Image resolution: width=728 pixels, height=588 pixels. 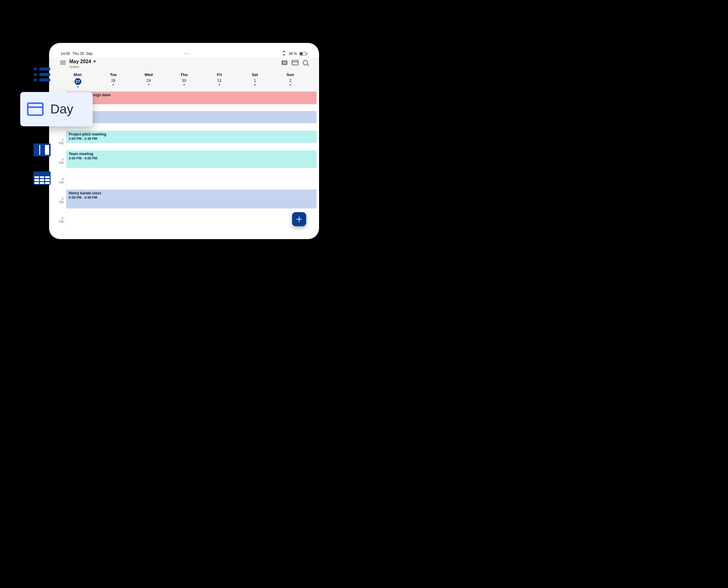 What do you see at coordinates (191, 199) in the screenshot?
I see `calendar-event: Henry karate class5:00 PM - 6:00 PM` at bounding box center [191, 199].